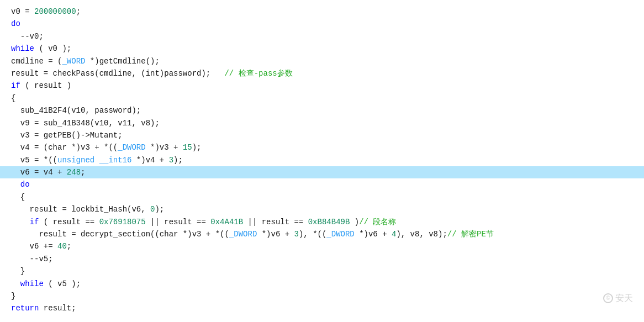  I want to click on code-text: v6 = v4 + 248;, so click(48, 172).